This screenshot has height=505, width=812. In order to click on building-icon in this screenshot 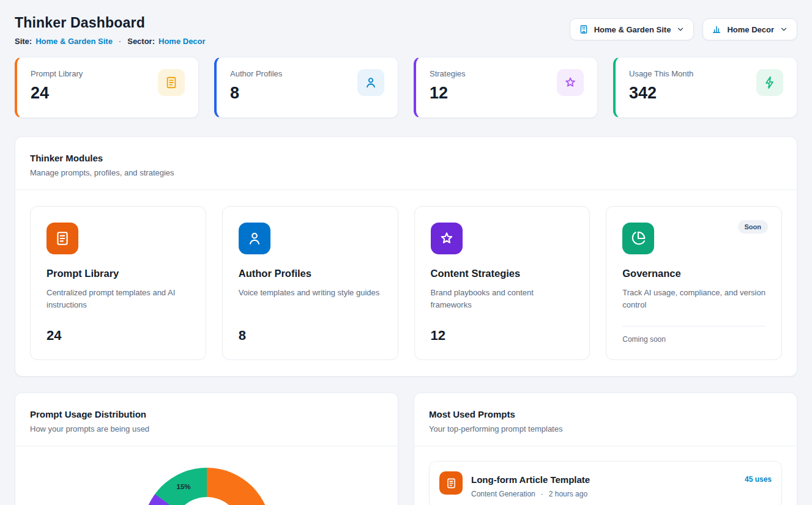, I will do `click(584, 29)`.